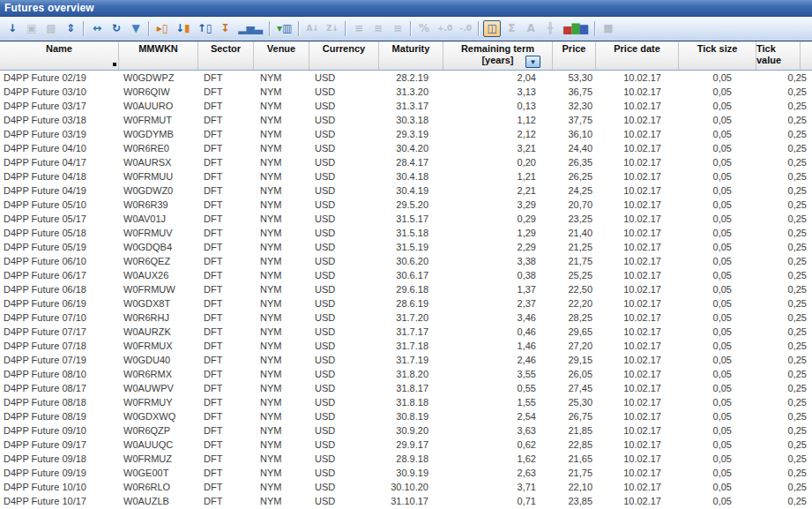 Image resolution: width=812 pixels, height=509 pixels. Describe the element at coordinates (60, 92) in the screenshot. I see `cell-name: D4PP Future 03/10` at that location.